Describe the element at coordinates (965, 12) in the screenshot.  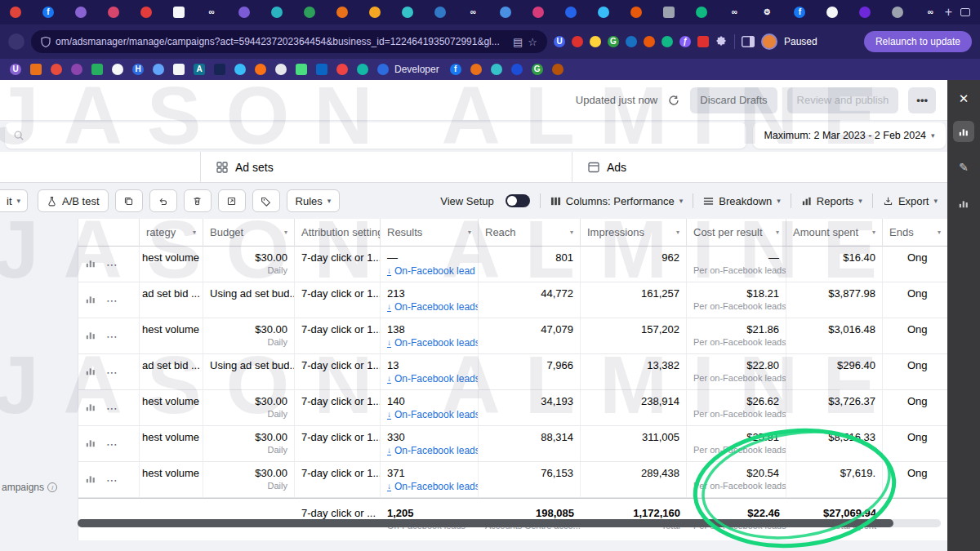
I see `window-icon` at that location.